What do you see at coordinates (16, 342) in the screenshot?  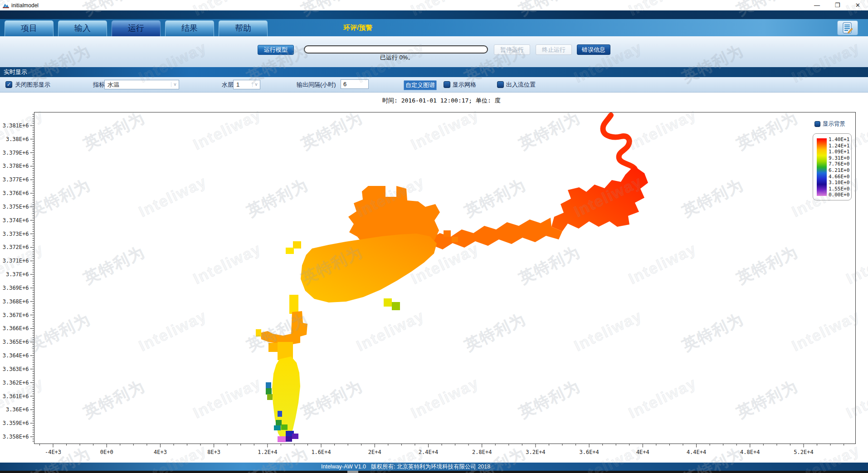 I see `svg-text: 3.365E+6` at bounding box center [16, 342].